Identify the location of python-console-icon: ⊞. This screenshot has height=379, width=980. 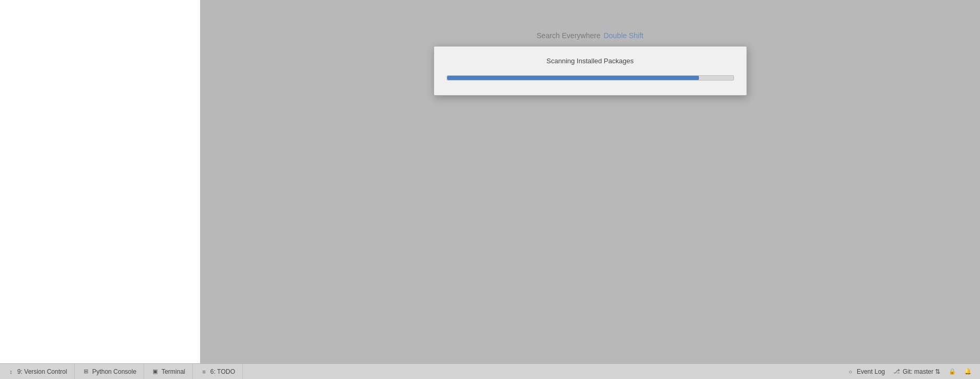
(86, 372).